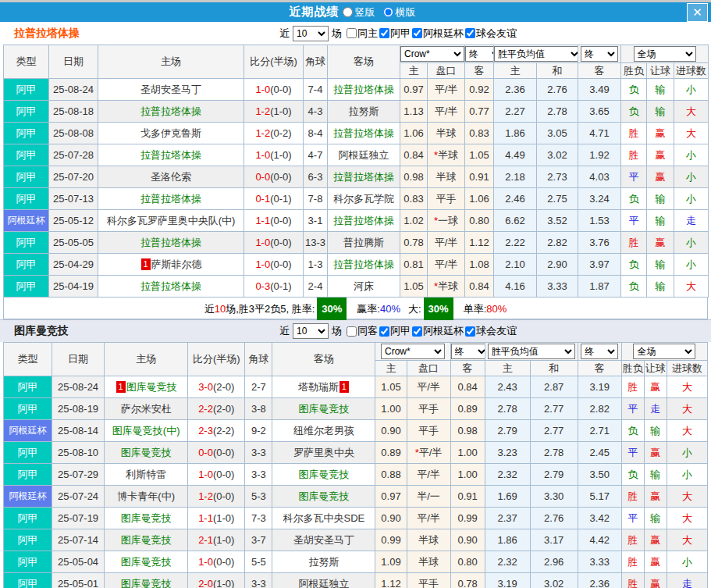 This screenshot has width=711, height=588. Describe the element at coordinates (391, 581) in the screenshot. I see `odds-home-cell: 1.12` at that location.